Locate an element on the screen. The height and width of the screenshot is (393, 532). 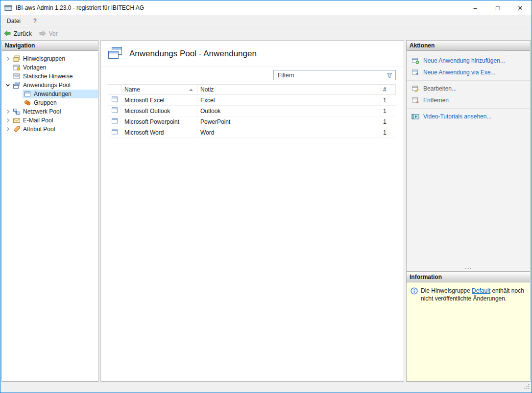
tree-item-email-pool: E-Mail Pool is located at coordinates (50, 120).